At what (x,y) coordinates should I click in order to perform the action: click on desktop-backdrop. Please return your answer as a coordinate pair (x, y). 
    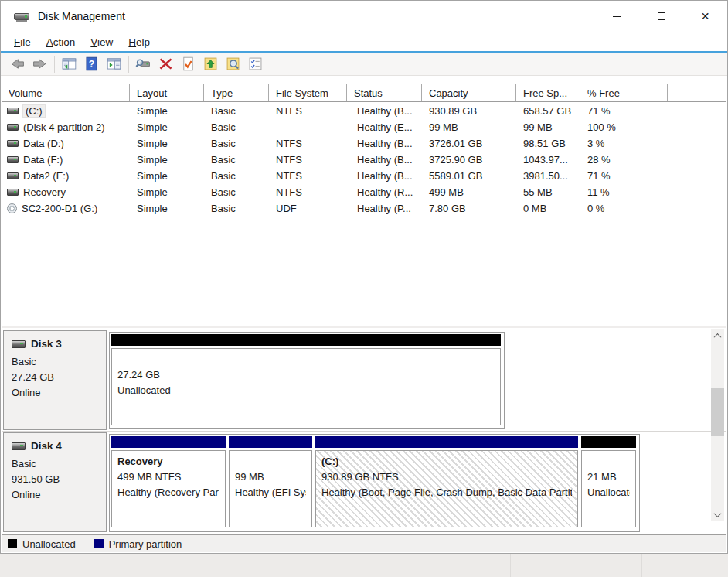
    Looking at the image, I should click on (364, 565).